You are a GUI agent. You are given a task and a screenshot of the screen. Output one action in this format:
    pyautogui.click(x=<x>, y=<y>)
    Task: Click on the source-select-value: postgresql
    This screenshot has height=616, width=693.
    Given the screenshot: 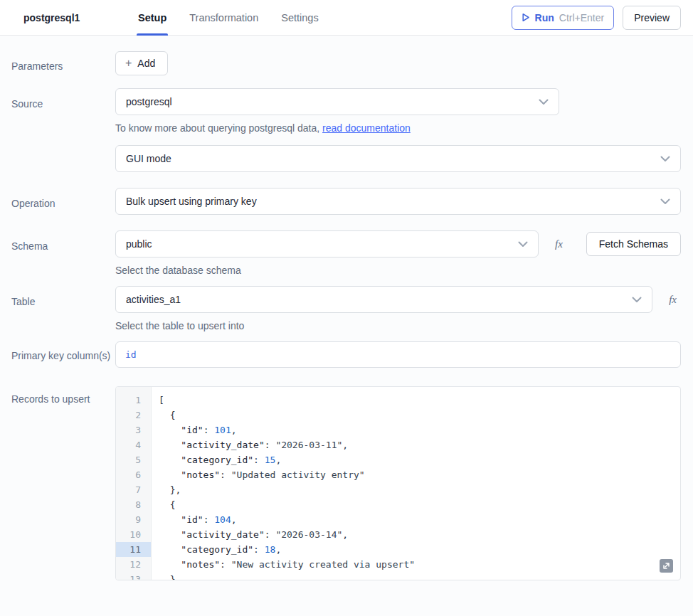 What is the action you would take?
    pyautogui.click(x=149, y=102)
    